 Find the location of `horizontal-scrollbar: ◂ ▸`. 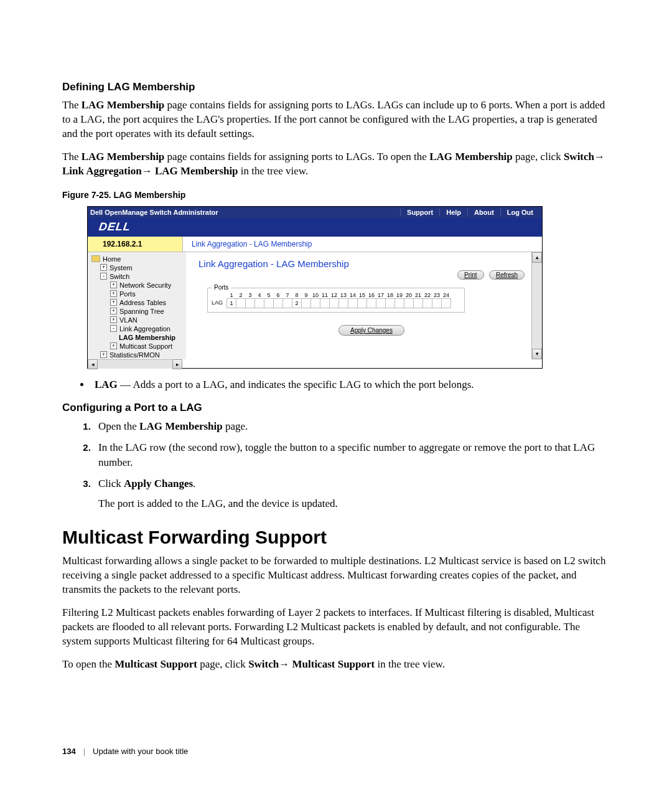

horizontal-scrollbar: ◂ ▸ is located at coordinates (135, 364).